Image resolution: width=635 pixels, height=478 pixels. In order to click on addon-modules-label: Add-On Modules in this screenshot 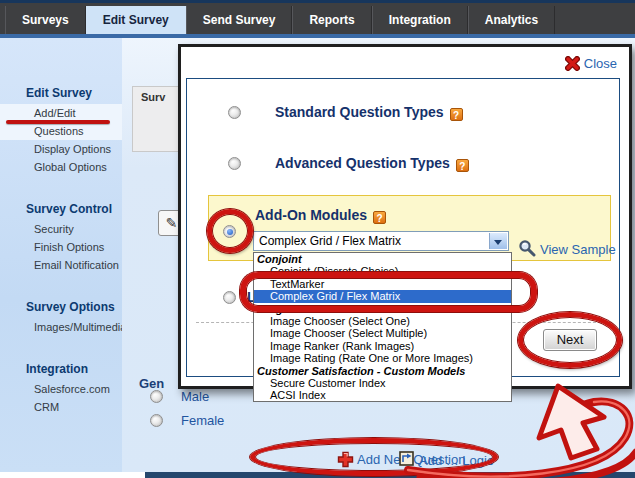, I will do `click(311, 215)`.